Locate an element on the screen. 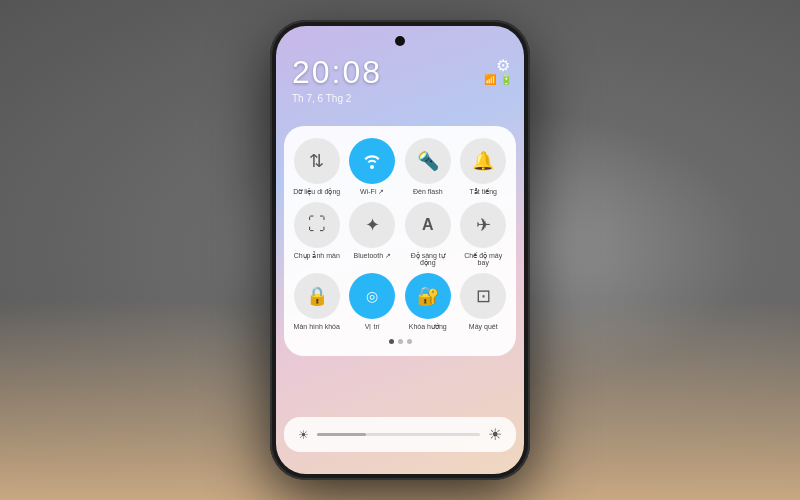  control-lock-screen: 🔒 Màn hình khóa is located at coordinates (317, 302).